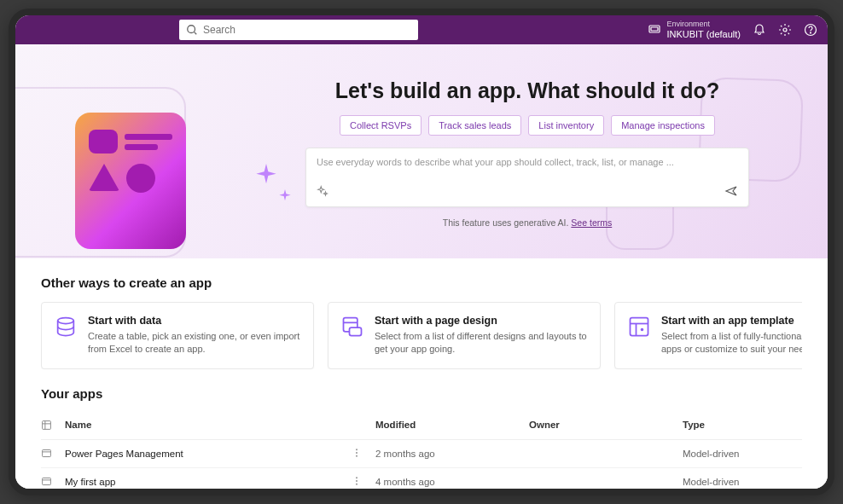  I want to click on search-icon, so click(192, 30).